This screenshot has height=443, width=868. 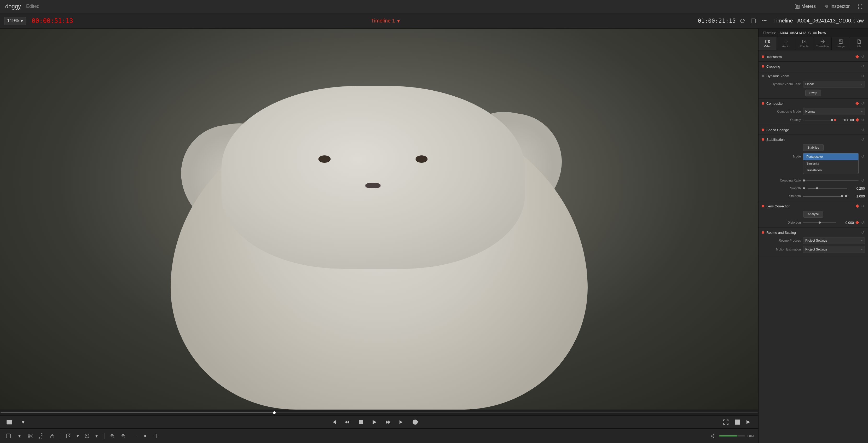 What do you see at coordinates (732, 436) in the screenshot?
I see `volume-slider` at bounding box center [732, 436].